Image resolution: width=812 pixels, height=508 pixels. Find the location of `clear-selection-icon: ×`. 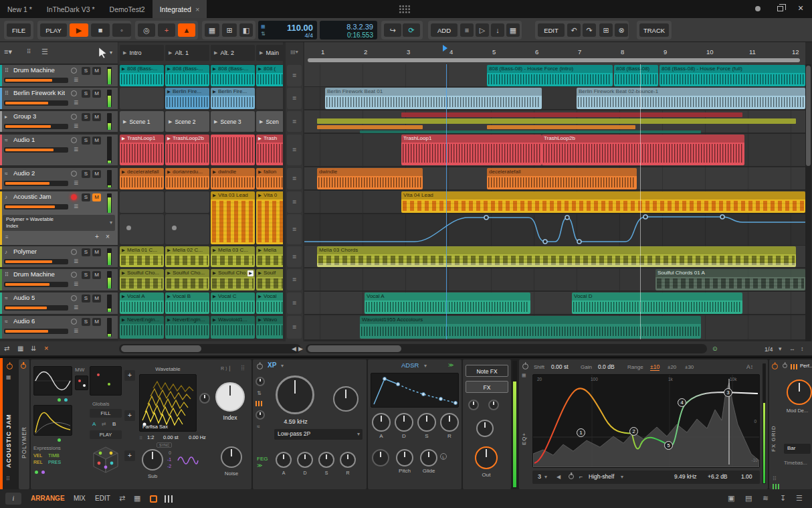

clear-selection-icon: × is located at coordinates (46, 348).